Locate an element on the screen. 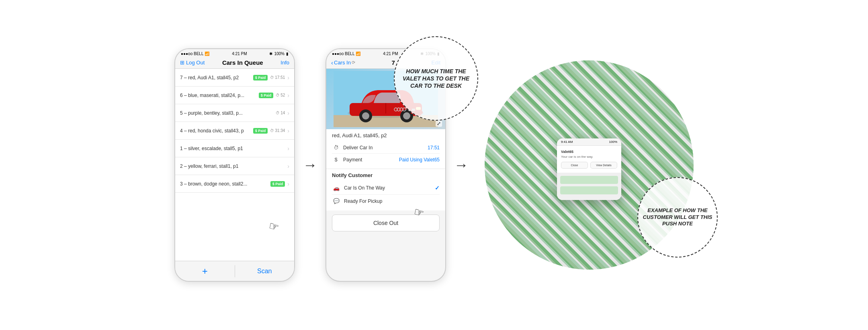  mock-time: 9:41 AM is located at coordinates (567, 142).